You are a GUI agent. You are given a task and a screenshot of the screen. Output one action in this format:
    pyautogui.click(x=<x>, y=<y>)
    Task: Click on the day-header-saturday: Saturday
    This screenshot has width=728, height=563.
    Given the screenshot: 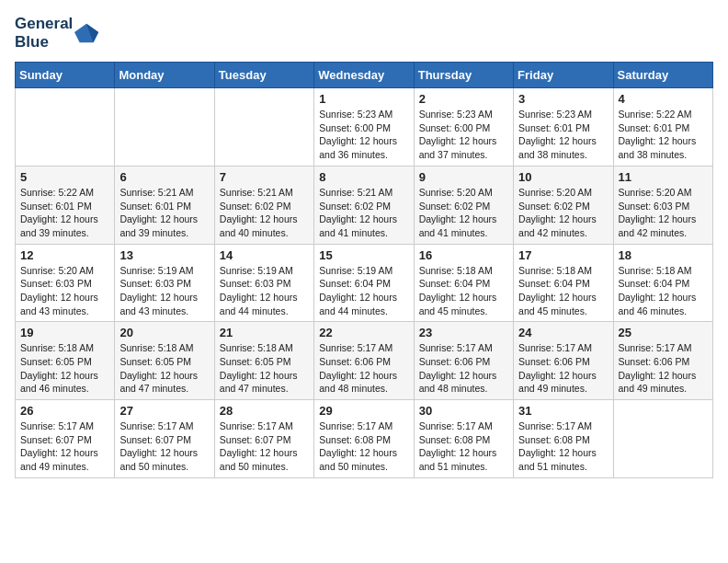 What is the action you would take?
    pyautogui.click(x=663, y=75)
    